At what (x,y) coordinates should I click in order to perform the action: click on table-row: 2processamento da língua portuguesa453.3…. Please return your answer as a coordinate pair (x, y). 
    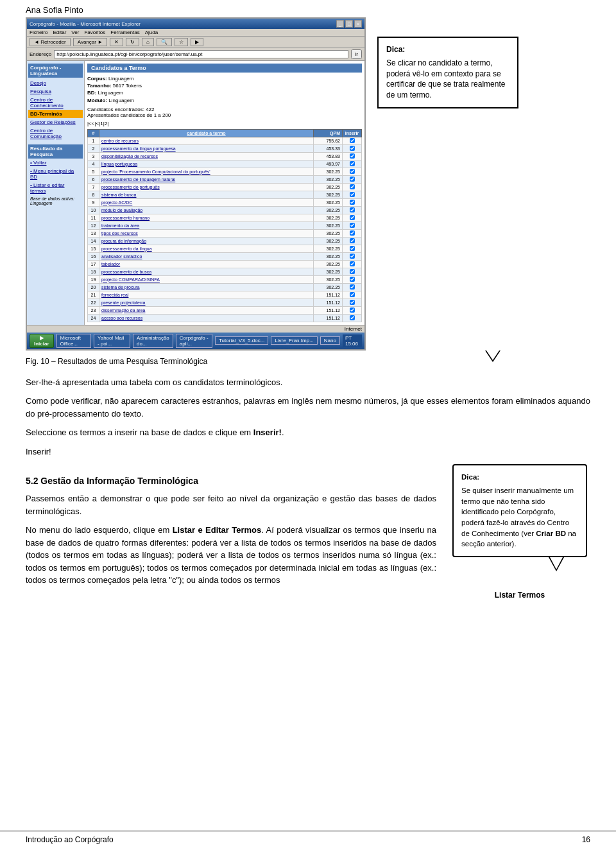
    Looking at the image, I should click on (225, 148).